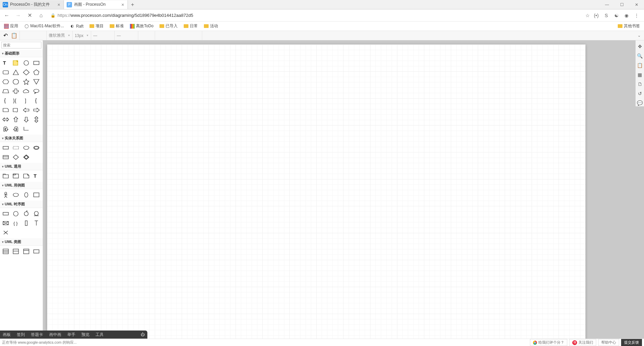  Describe the element at coordinates (36, 214) in the screenshot. I see `shape-entity-seq` at that location.